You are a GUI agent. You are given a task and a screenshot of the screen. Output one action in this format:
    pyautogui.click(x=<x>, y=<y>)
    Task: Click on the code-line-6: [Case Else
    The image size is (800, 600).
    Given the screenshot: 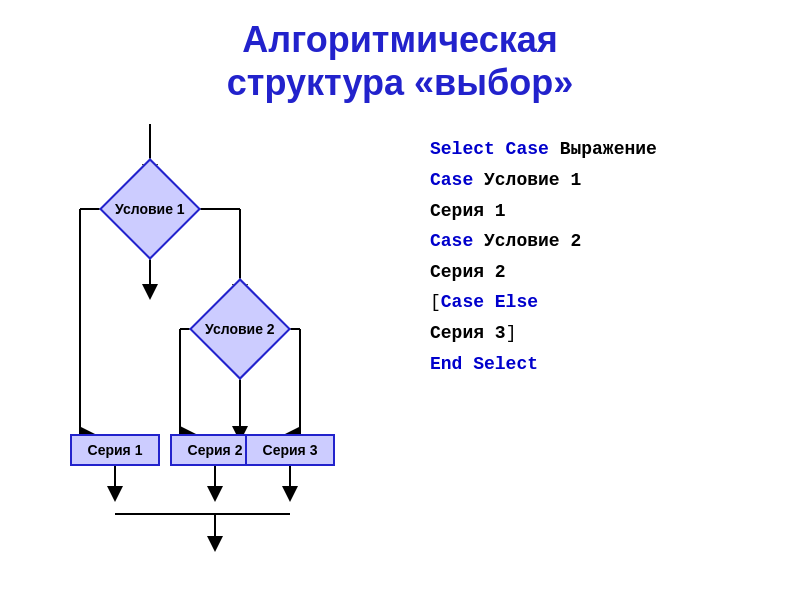 What is the action you would take?
    pyautogui.click(x=544, y=302)
    